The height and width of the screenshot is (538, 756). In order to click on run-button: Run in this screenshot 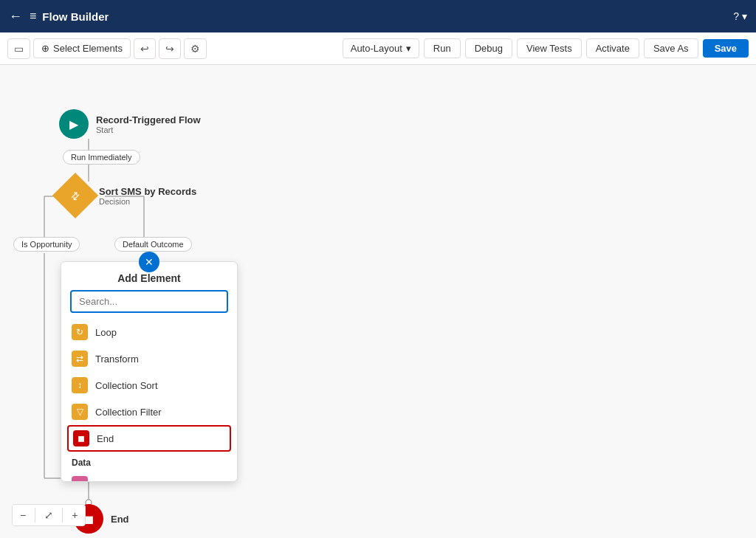, I will do `click(442, 49)`.